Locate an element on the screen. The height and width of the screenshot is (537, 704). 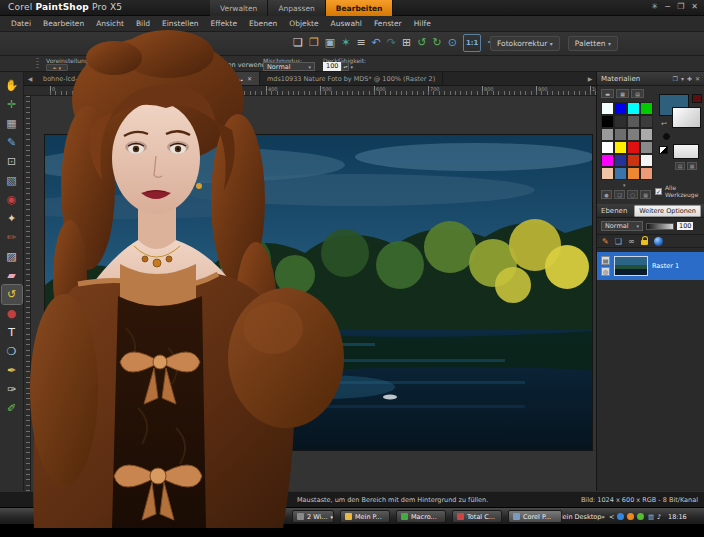
restore-icon: ❐ is located at coordinates (680, 7).